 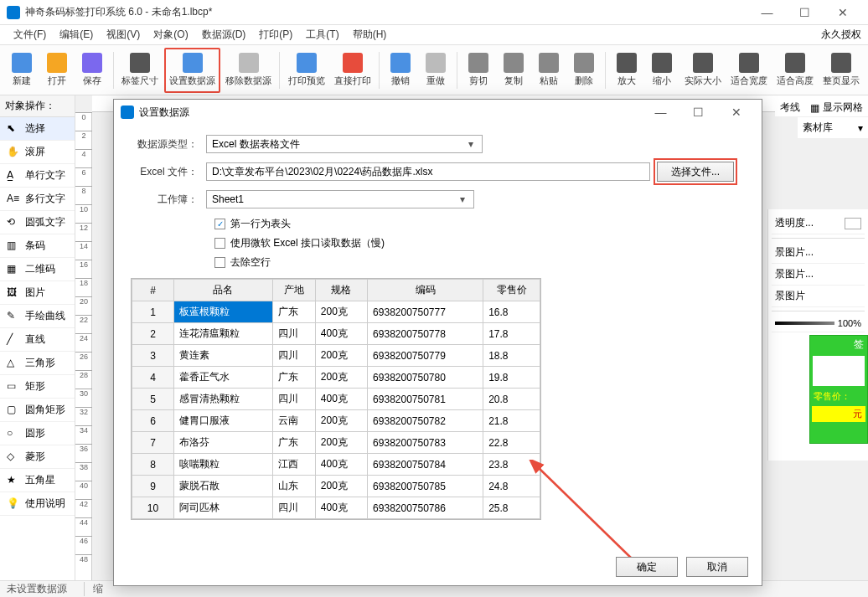 I want to click on toolbar-适合高度: 适合高度, so click(x=794, y=70).